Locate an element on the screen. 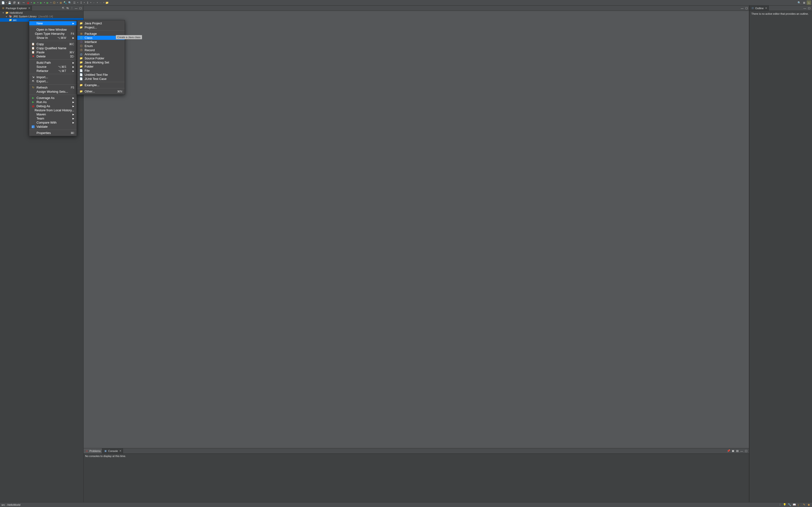 This screenshot has width=812, height=507. ctx-compare-with: Compare With▶ is located at coordinates (53, 123).